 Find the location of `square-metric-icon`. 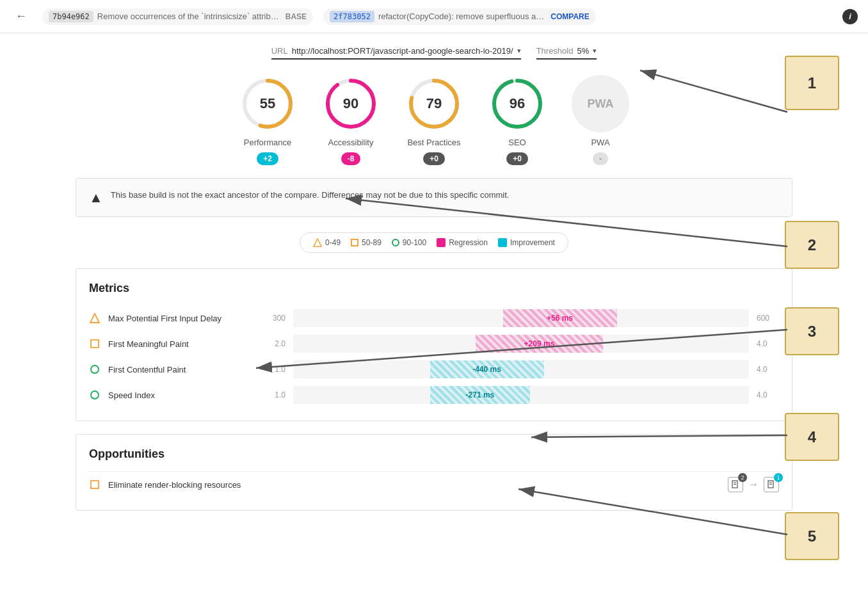

square-metric-icon is located at coordinates (95, 344).